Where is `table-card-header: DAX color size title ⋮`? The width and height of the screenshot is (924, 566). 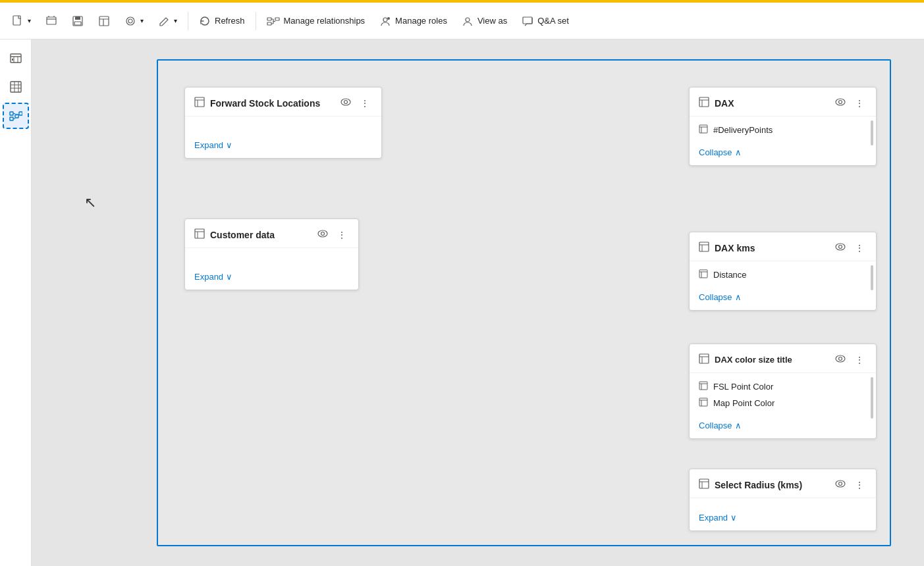 table-card-header: DAX color size title ⋮ is located at coordinates (782, 359).